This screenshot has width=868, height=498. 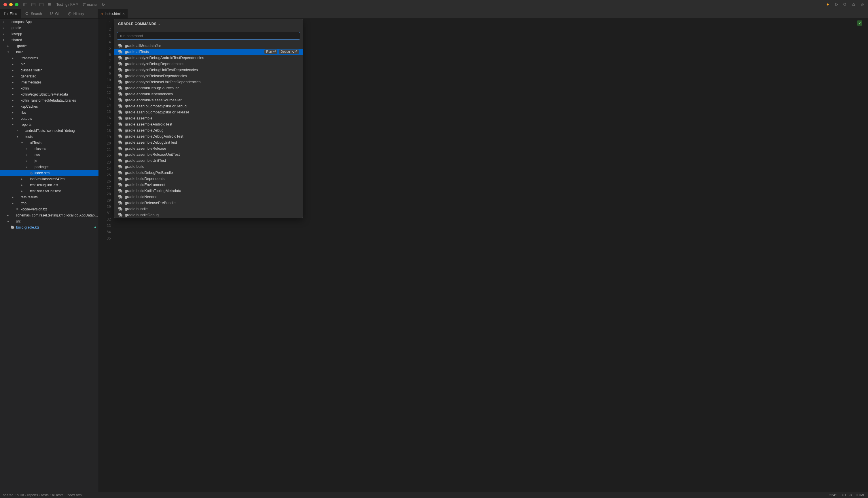 I want to click on tree-item: ▸gradle, so click(x=49, y=28).